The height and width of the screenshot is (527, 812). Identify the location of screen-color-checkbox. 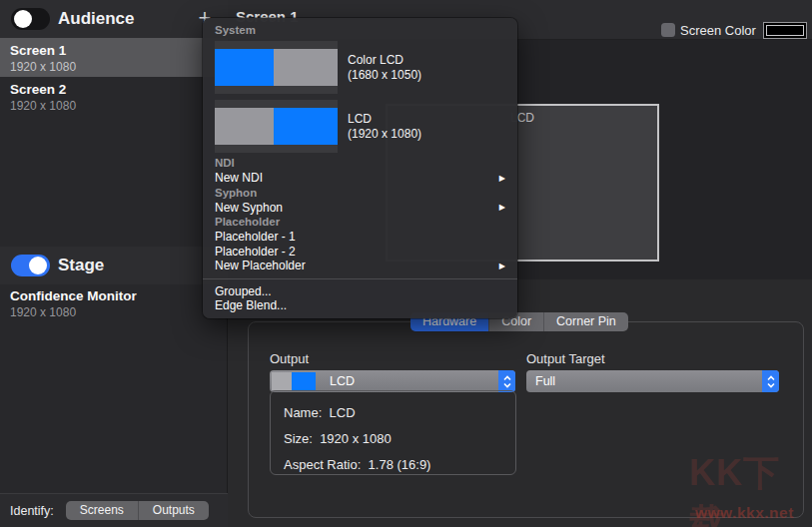
(668, 30).